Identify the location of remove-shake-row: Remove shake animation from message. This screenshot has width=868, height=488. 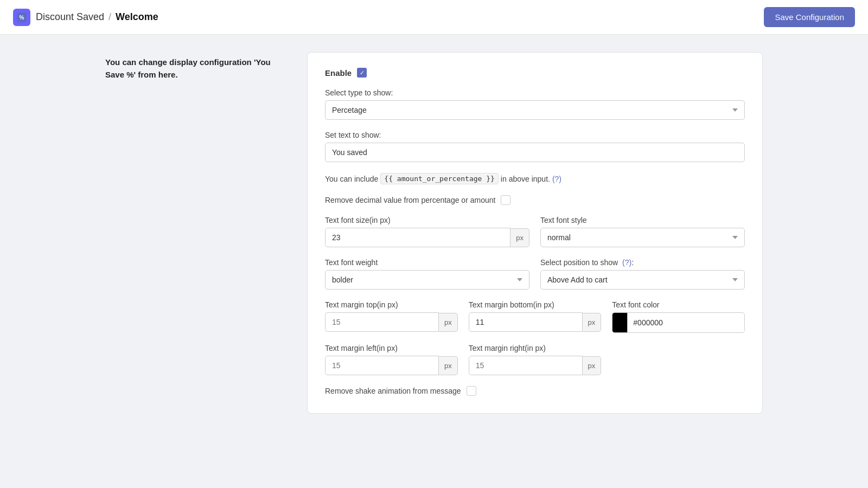
(535, 391).